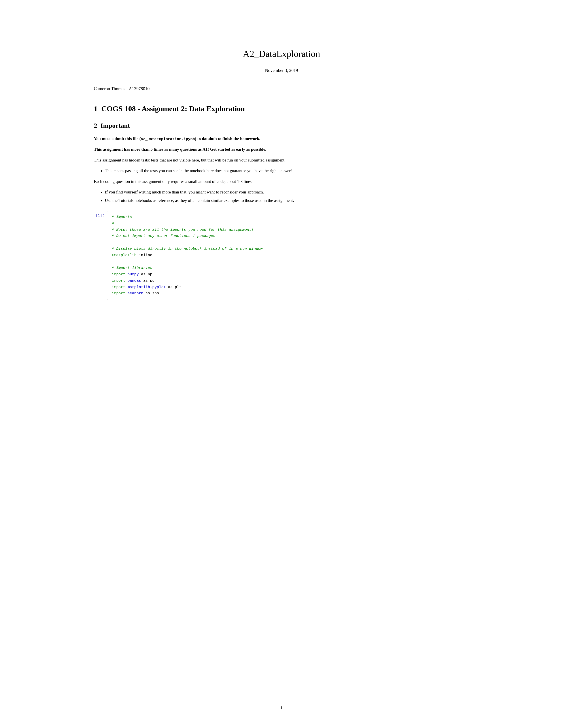 The height and width of the screenshot is (728, 563). I want to click on code-line-imports-comment: # Imports, so click(288, 217).